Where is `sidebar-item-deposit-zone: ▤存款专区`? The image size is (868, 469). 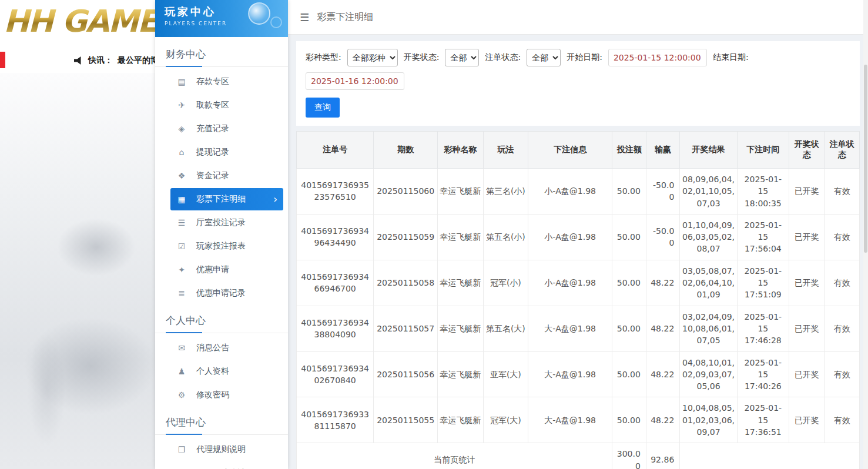 sidebar-item-deposit-zone: ▤存款专区 is located at coordinates (227, 82).